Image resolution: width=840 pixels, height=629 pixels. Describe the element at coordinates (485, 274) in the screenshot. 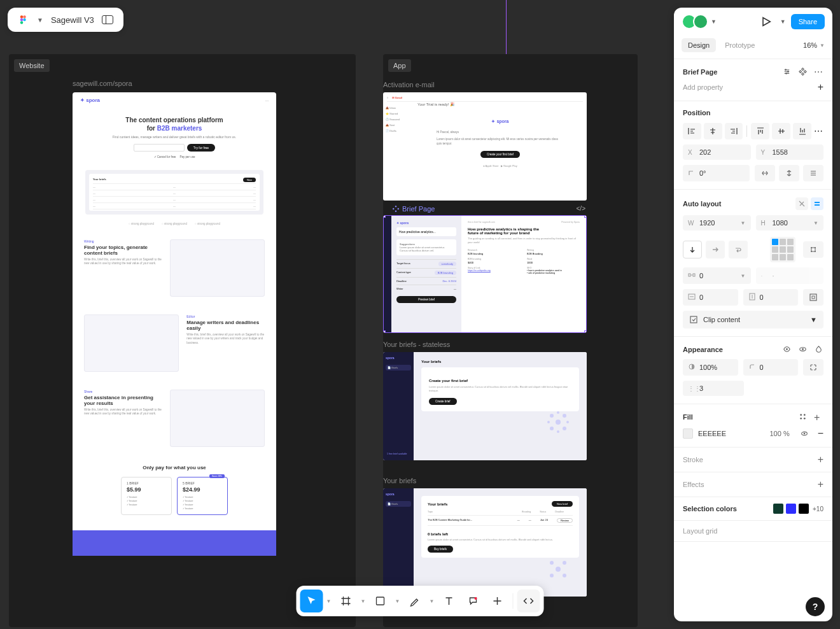

I see `brief-page-frame: 1920 × 1080 ✦ spora How predictive analy…` at that location.